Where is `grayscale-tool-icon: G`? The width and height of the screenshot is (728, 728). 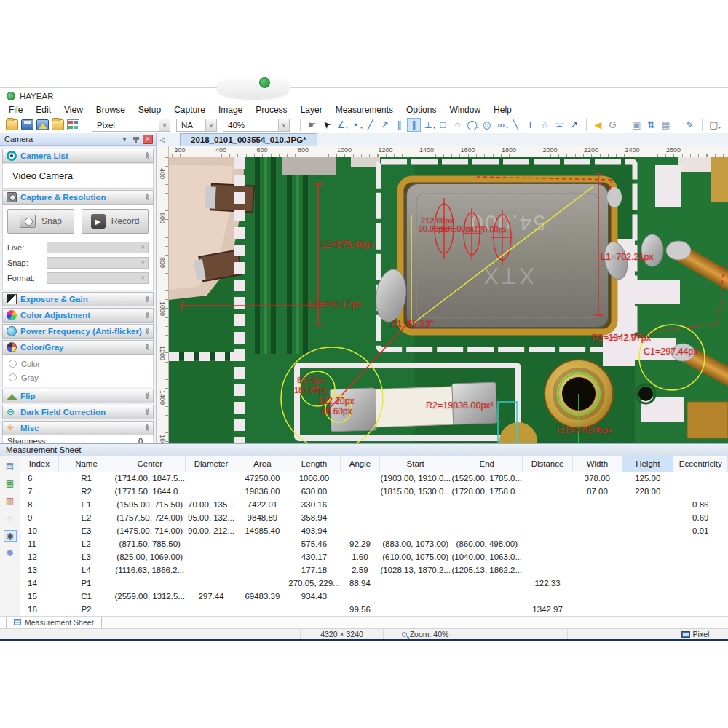 grayscale-tool-icon: G is located at coordinates (613, 125).